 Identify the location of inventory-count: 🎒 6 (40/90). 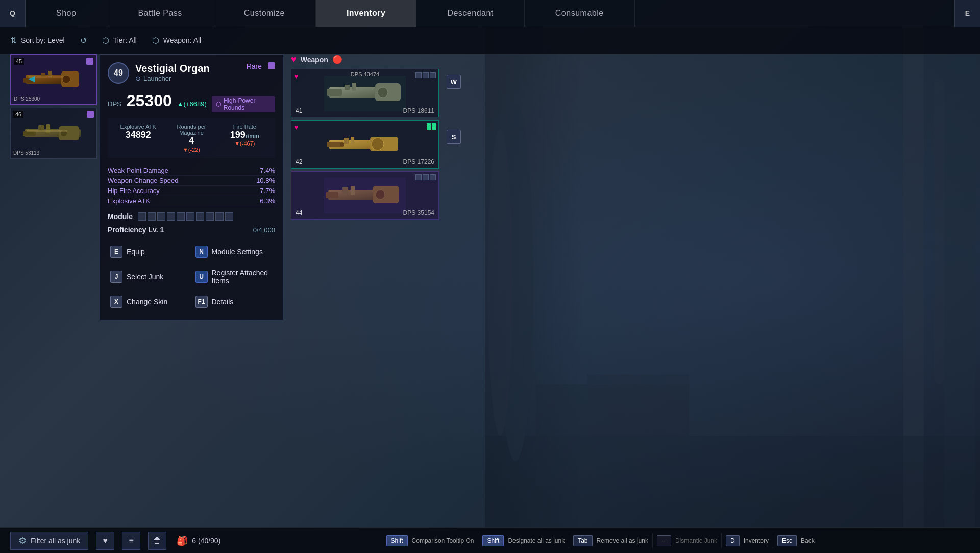
(199, 541).